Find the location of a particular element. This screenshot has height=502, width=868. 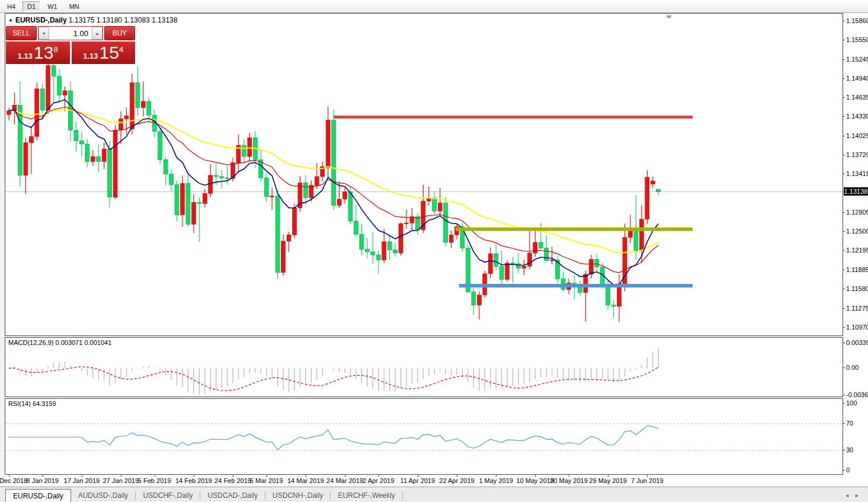

chart-symbol-label: EURUSD-,Daily is located at coordinates (41, 20).